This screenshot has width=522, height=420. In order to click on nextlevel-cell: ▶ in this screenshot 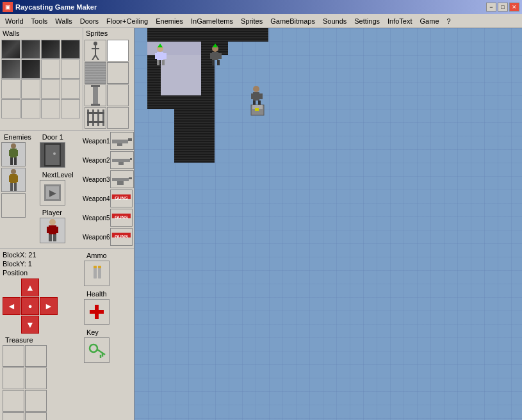, I will do `click(53, 193)`.